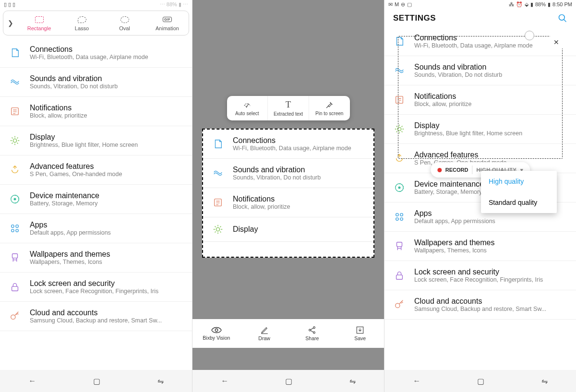 This screenshot has width=576, height=392. Describe the element at coordinates (107, 166) in the screenshot. I see `settings-row-title: Advanced features` at that location.